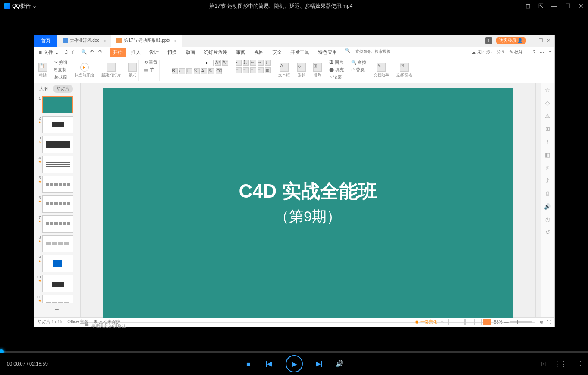  Describe the element at coordinates (336, 77) in the screenshot. I see `outline-button: ○ 轮廓` at that location.